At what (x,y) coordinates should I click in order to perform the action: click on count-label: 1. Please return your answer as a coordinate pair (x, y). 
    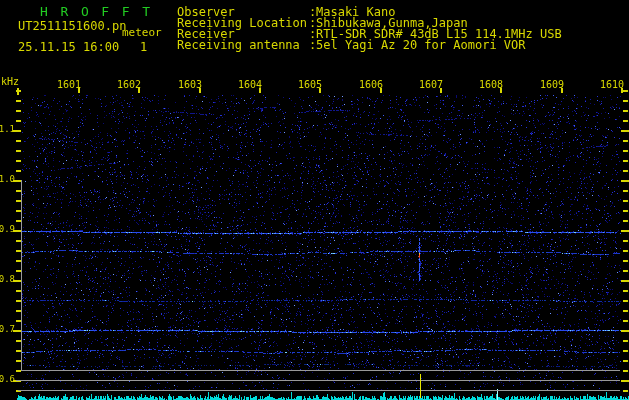
    Looking at the image, I should click on (144, 47).